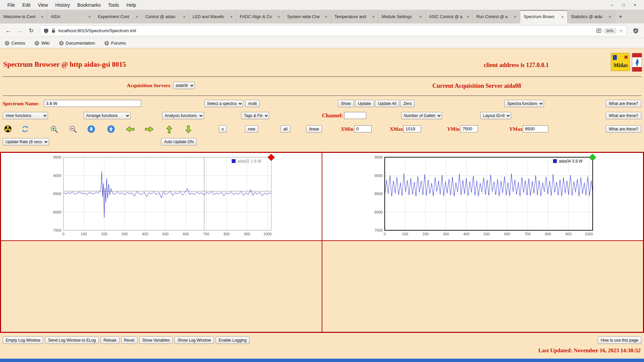  Describe the element at coordinates (161, 197) in the screenshot. I see `spectrum-chart-aida02: 0100200300400500600700800900100075008000…` at that location.